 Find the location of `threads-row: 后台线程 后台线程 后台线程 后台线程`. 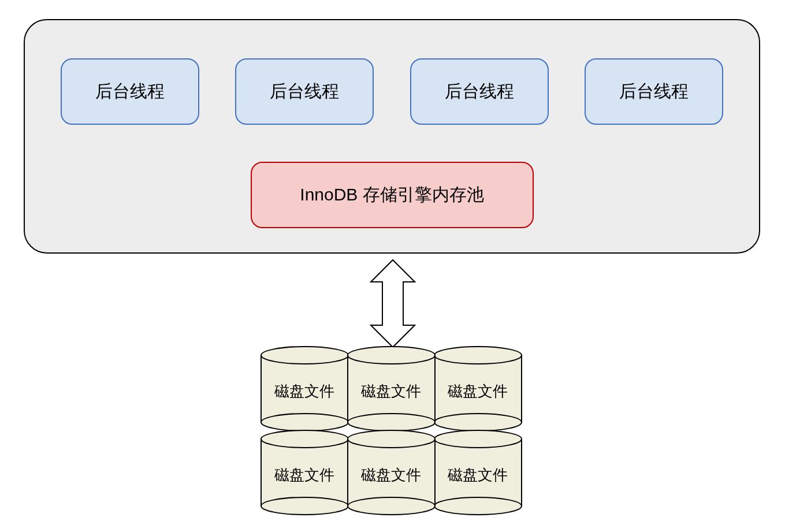

threads-row: 后台线程 后台线程 后台线程 后台线程 is located at coordinates (392, 91).